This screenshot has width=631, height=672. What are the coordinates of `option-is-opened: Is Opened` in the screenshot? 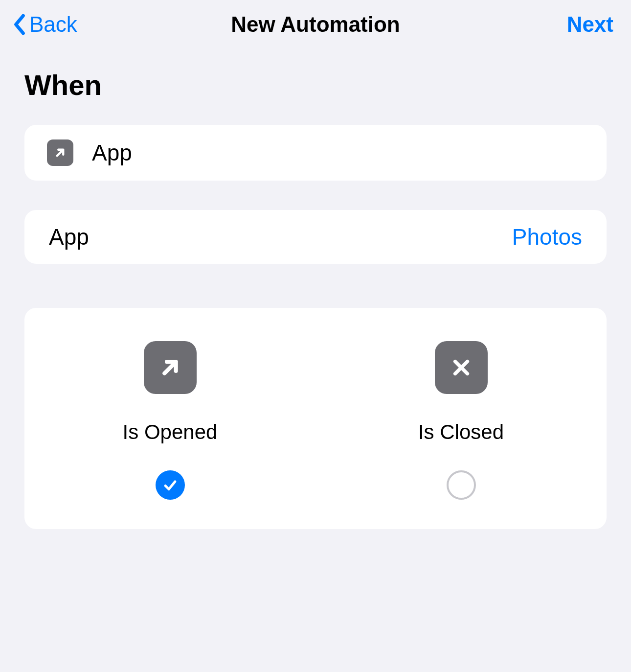 It's located at (170, 420).